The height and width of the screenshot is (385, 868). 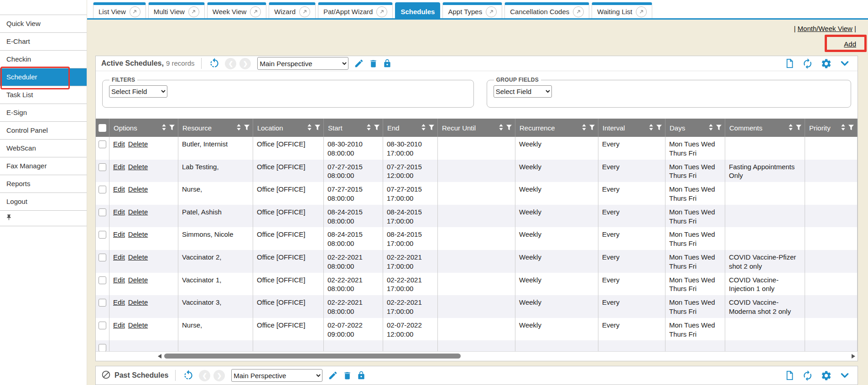 What do you see at coordinates (43, 166) in the screenshot?
I see `sidebar-item-fax-manager: Fax Manager` at bounding box center [43, 166].